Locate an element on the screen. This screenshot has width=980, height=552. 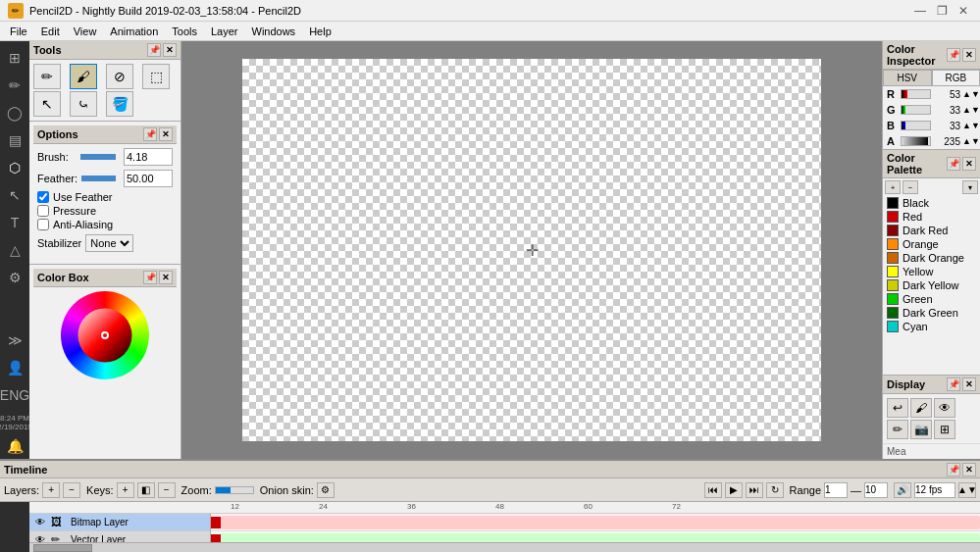
lasso-tool: ⤿ is located at coordinates (83, 104).